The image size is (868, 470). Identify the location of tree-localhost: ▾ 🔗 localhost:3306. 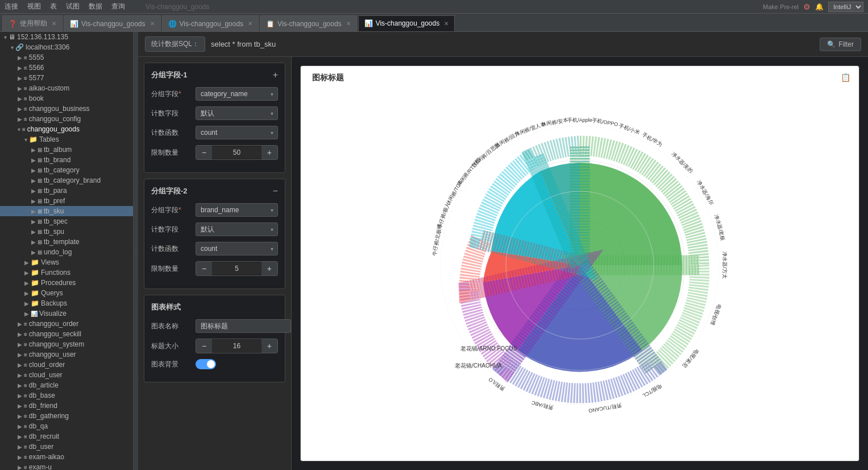
(67, 47).